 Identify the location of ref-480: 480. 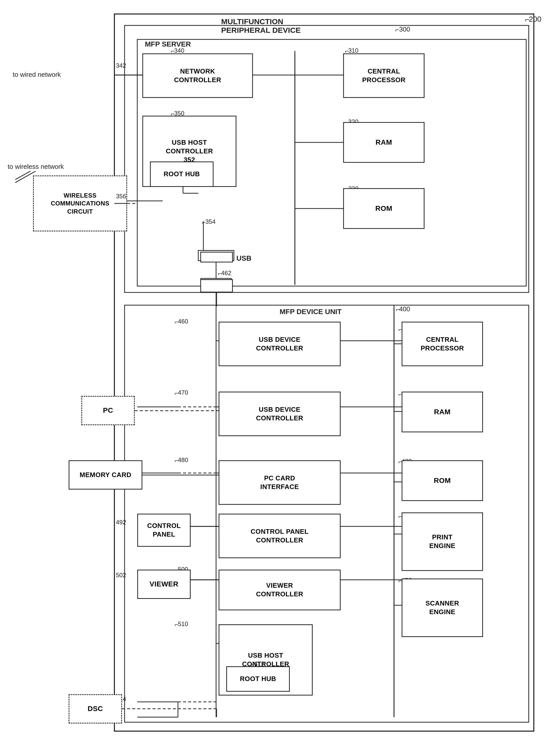
(183, 460).